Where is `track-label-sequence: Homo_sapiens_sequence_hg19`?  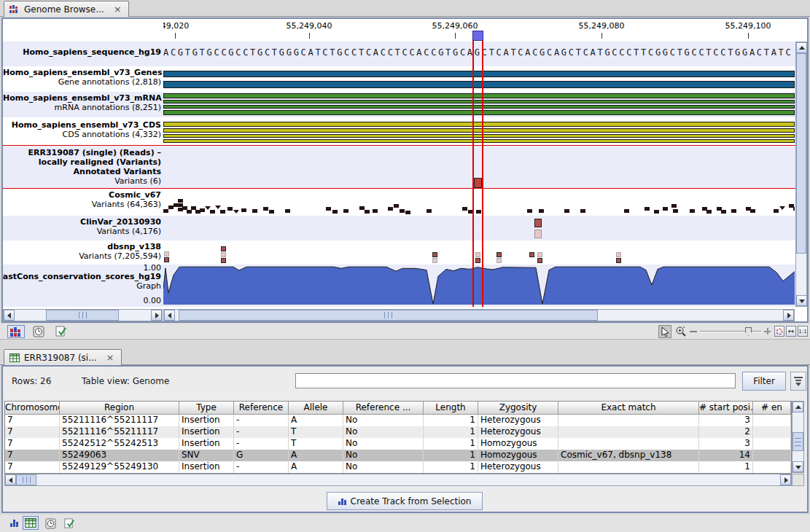
track-label-sequence: Homo_sapiens_sequence_hg19 is located at coordinates (83, 54).